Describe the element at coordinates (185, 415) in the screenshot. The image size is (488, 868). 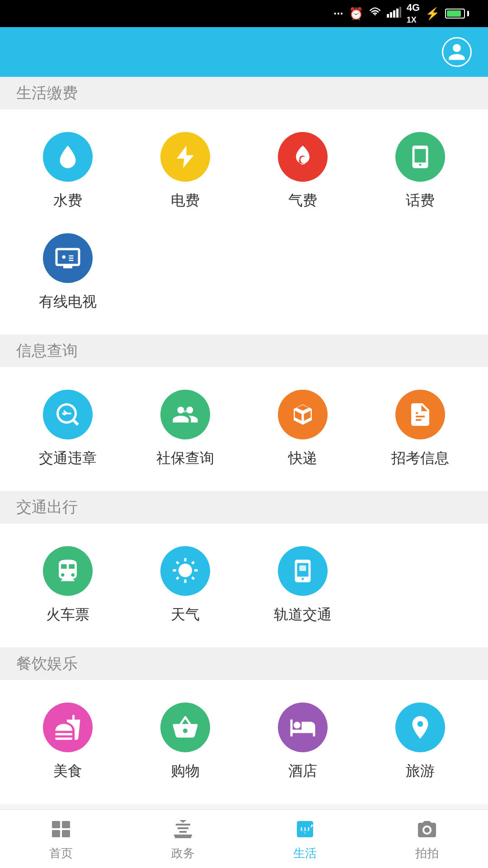
I see `social-security-icon` at that location.